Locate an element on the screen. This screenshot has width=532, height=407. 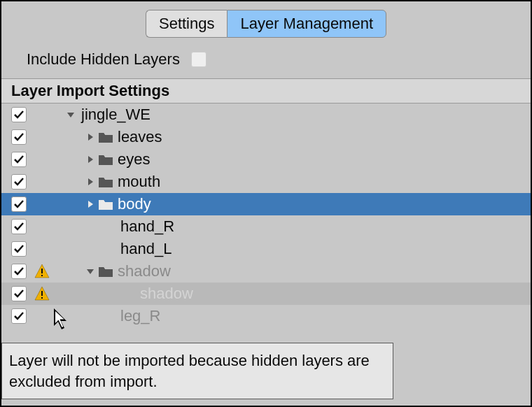
tabs-bar: Settings Layer Management is located at coordinates (266, 23).